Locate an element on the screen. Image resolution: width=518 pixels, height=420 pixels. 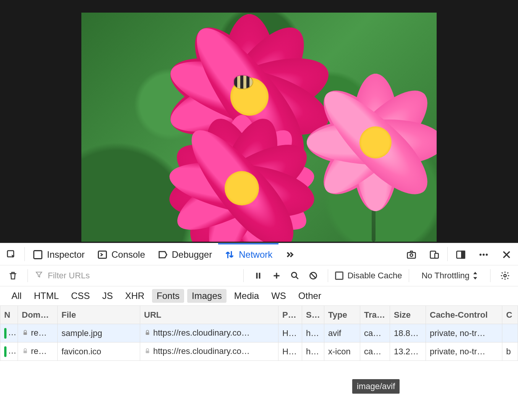
throttling-label: No Throttling is located at coordinates (445, 276).